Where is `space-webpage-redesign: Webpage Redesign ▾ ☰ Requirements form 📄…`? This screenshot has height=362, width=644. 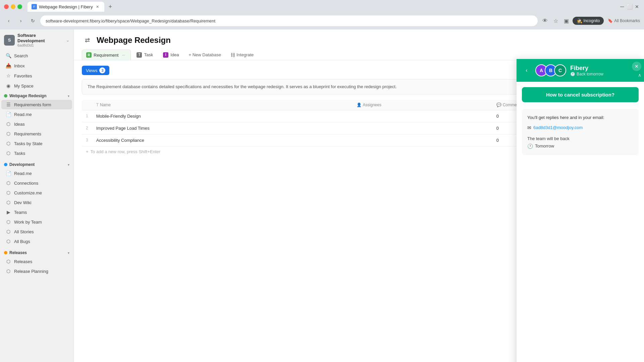 space-webpage-redesign: Webpage Redesign ▾ ☰ Requirements form 📄… is located at coordinates (37, 125).